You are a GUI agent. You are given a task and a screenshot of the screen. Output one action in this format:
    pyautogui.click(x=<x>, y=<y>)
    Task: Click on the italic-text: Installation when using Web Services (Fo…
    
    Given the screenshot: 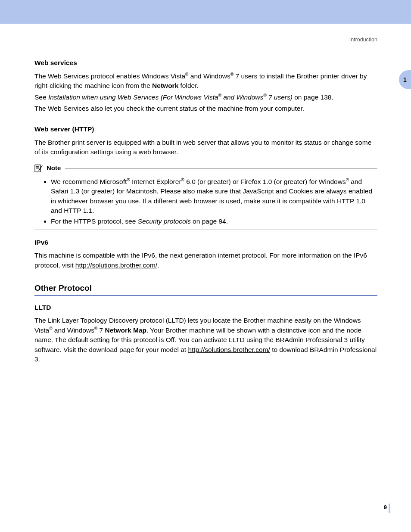 What is the action you would take?
    pyautogui.click(x=134, y=97)
    